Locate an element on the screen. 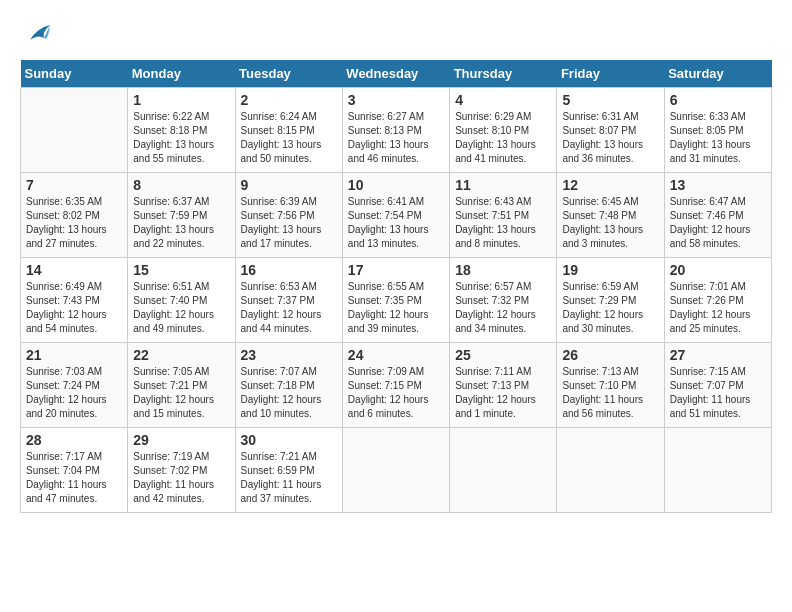 This screenshot has width=792, height=612. day-number: 13 is located at coordinates (718, 185).